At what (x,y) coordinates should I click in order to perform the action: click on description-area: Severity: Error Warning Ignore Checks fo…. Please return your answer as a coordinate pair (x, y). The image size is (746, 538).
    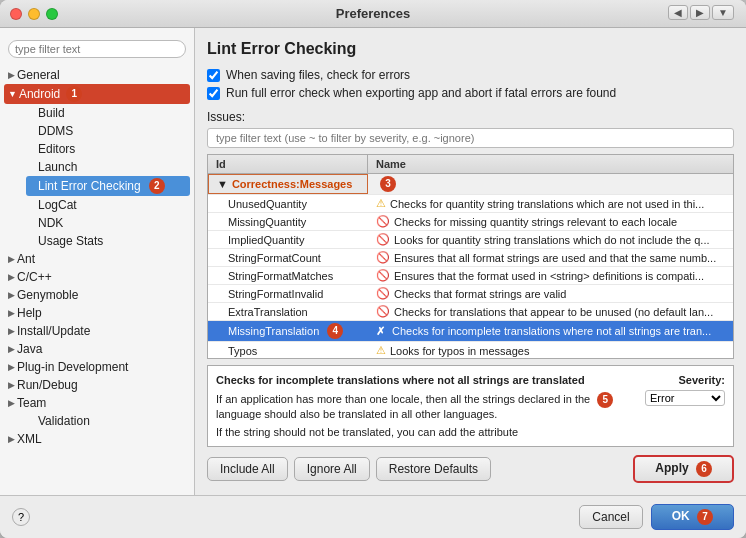
    Looking at the image, I should click on (470, 406).